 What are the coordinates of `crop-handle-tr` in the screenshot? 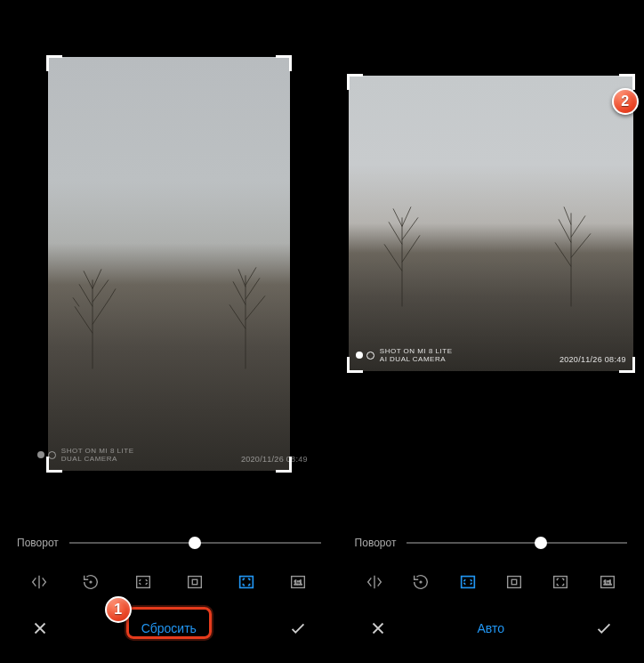 It's located at (284, 63).